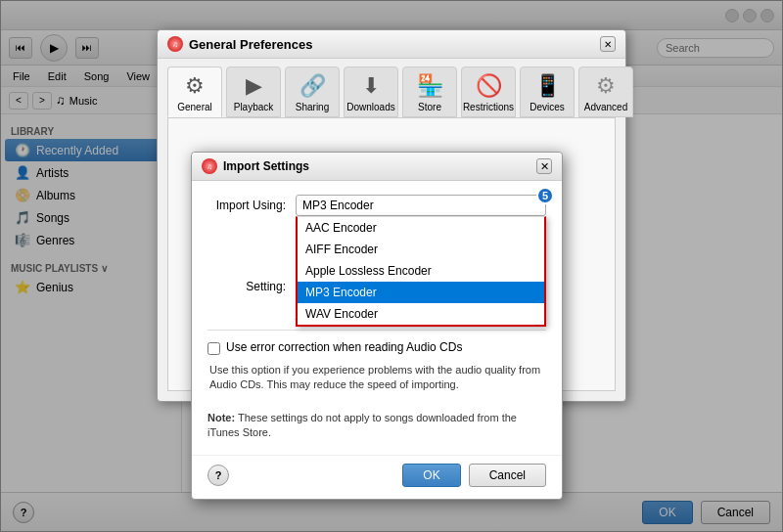 The height and width of the screenshot is (532, 783). I want to click on import-ok-button: OK, so click(431, 475).